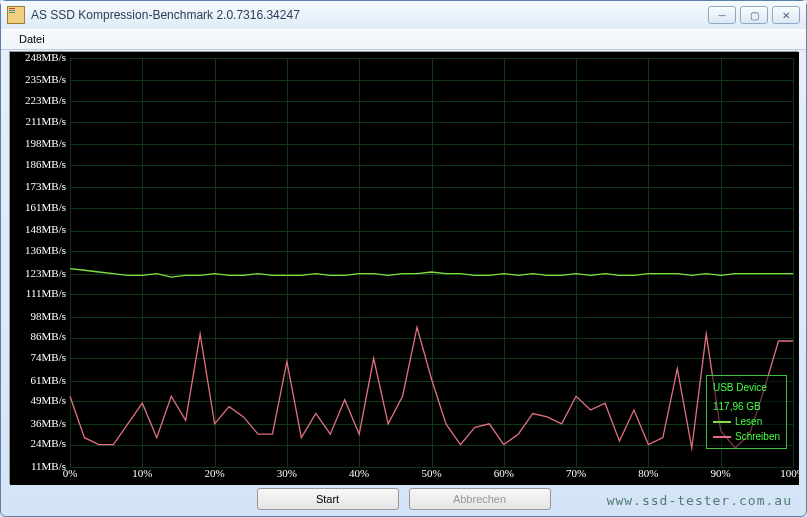 This screenshot has width=807, height=517. I want to click on titlebar: AS SSD Kompression-Benchmark 2.0.7316.34…, so click(404, 15).